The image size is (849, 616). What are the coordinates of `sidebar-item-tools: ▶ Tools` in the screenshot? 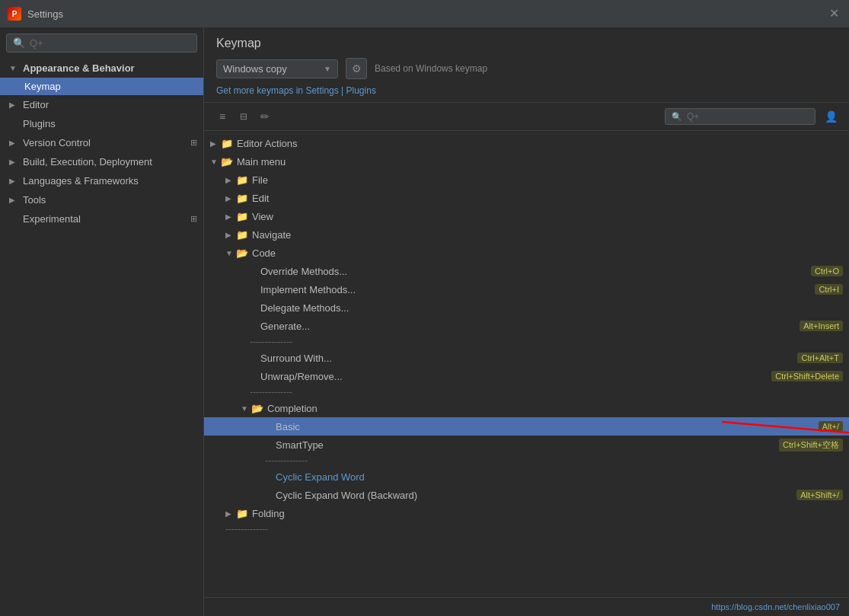 It's located at (102, 199).